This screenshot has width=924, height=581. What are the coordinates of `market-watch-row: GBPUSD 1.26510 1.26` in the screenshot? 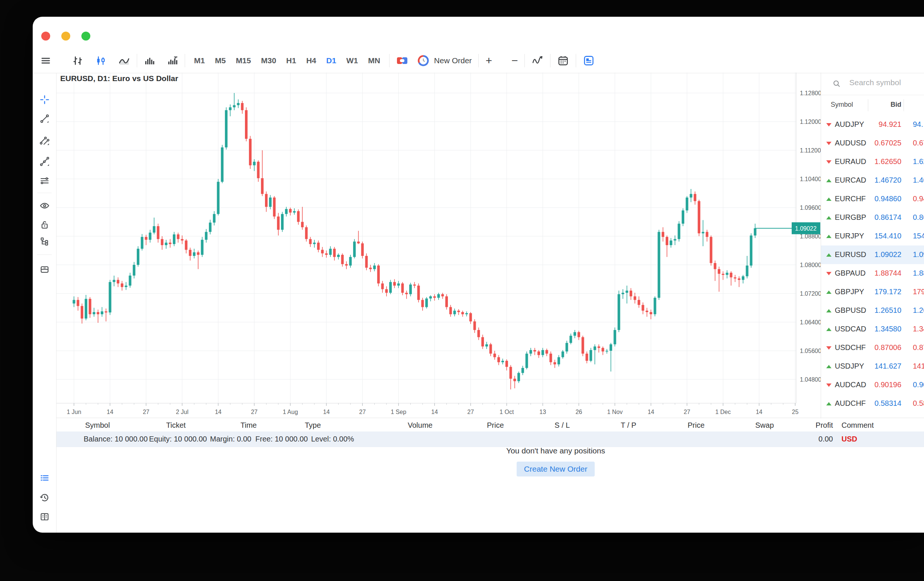 It's located at (873, 311).